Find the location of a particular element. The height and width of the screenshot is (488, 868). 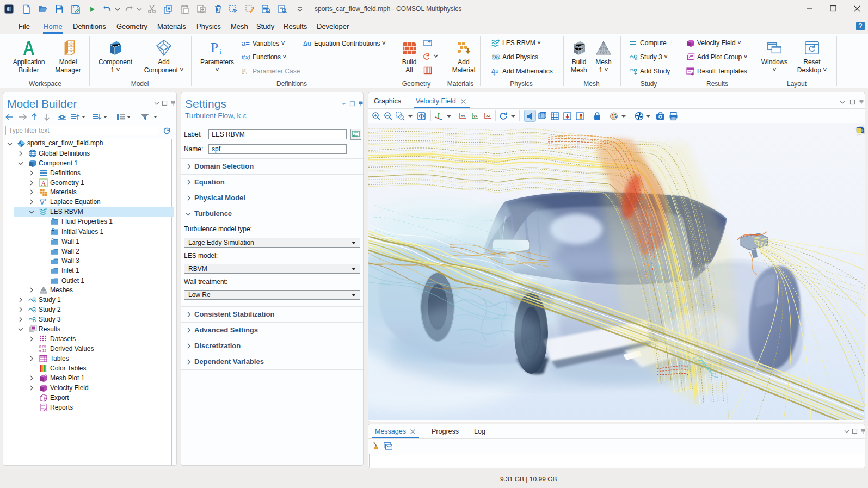

svg-text: xy is located at coordinates (463, 115).